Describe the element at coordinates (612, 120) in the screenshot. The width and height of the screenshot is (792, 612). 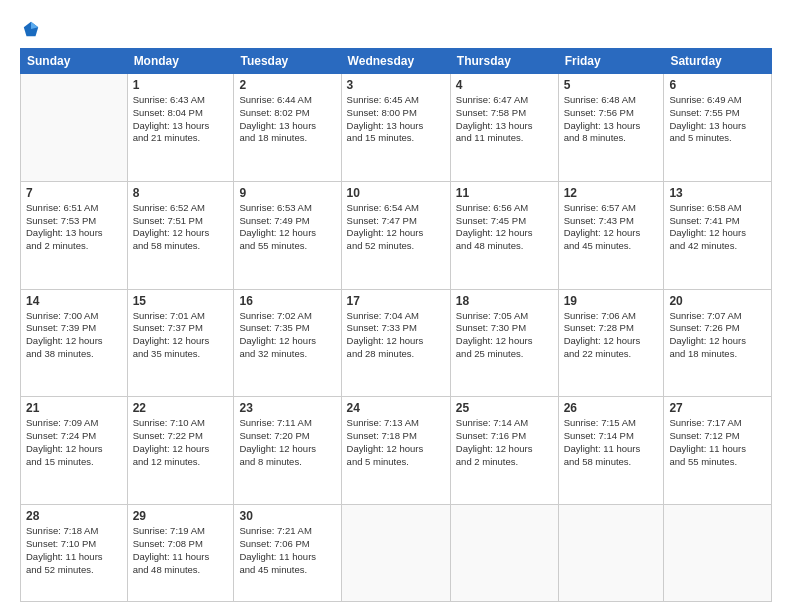
I see `cell-content: Sunrise: 6:48 AMSunset: 7:56 PMDaylight:…` at that location.